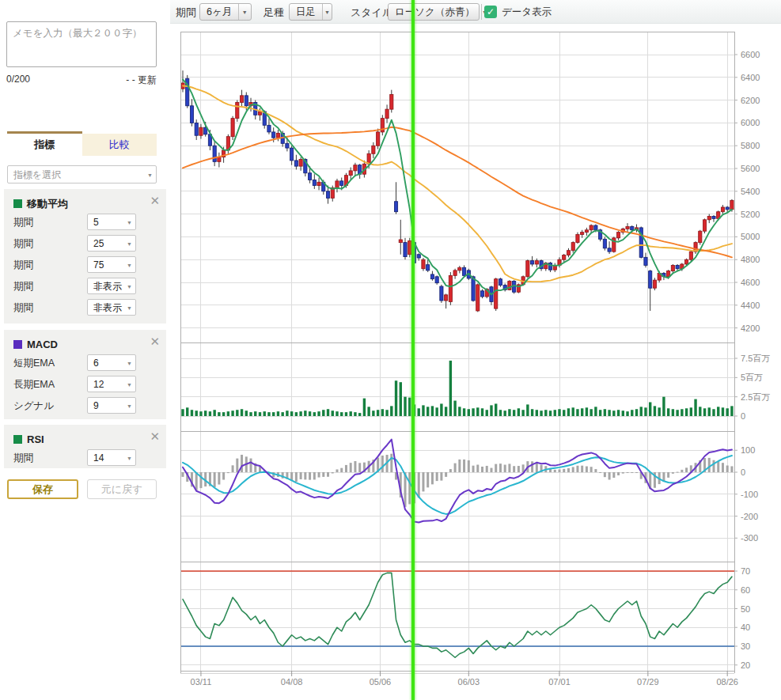  I want to click on svg-text: 70, so click(745, 571).